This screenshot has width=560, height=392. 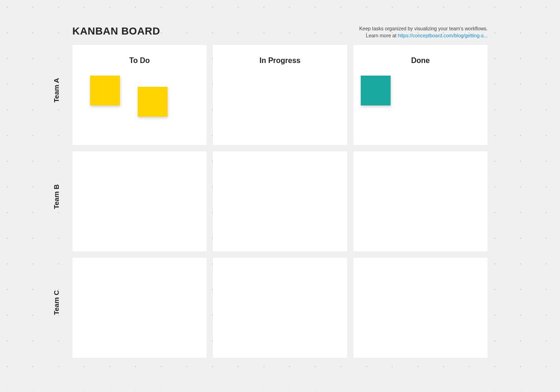 I want to click on cell-team-c-todo, so click(x=140, y=308).